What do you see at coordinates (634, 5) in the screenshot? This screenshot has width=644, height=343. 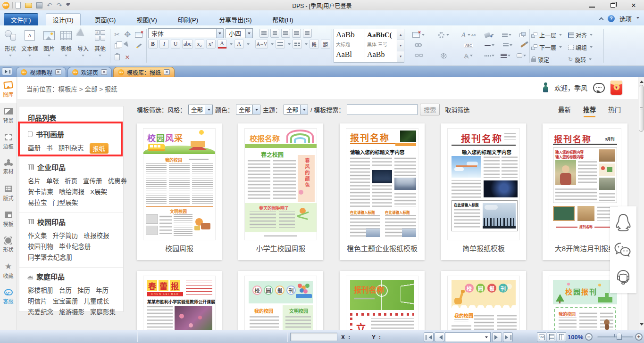 I see `close-button: ✕` at bounding box center [634, 5].